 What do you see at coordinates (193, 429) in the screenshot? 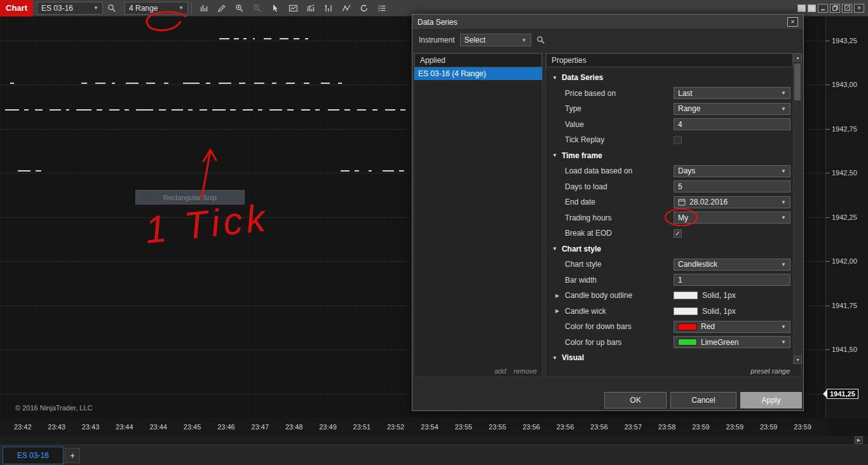
I see `time-axis-label: 23:45` at bounding box center [193, 429].